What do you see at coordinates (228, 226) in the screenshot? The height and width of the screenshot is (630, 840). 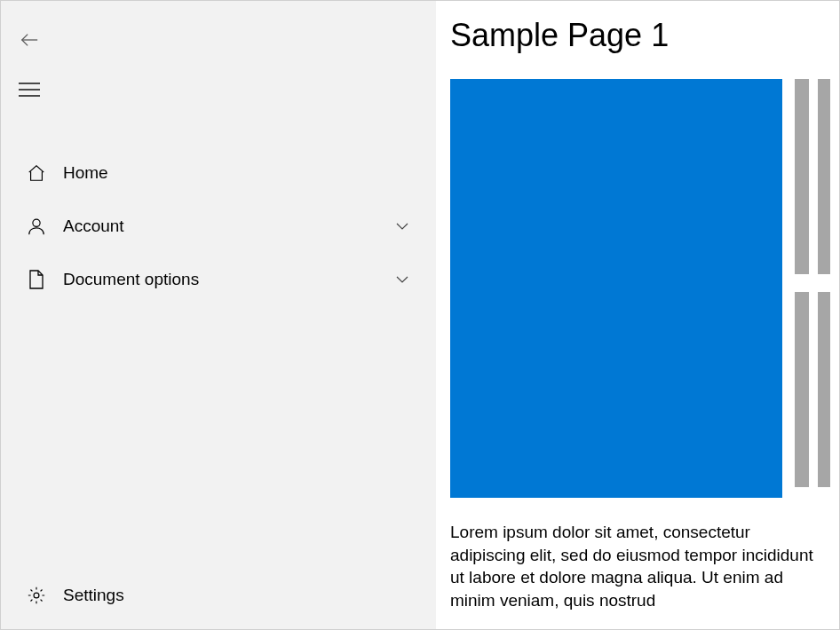 I see `sidebar-item-label: Account` at bounding box center [228, 226].